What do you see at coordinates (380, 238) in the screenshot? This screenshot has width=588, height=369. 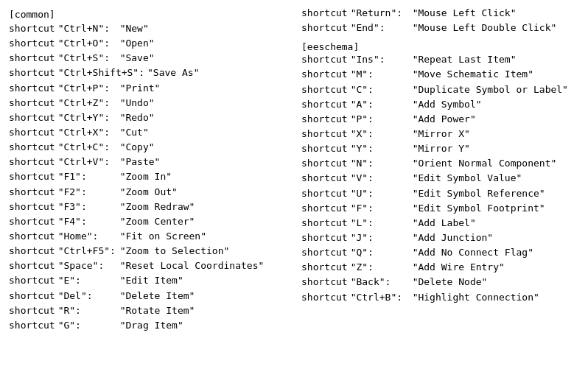 I see `shortcut-key: "J":` at bounding box center [380, 238].